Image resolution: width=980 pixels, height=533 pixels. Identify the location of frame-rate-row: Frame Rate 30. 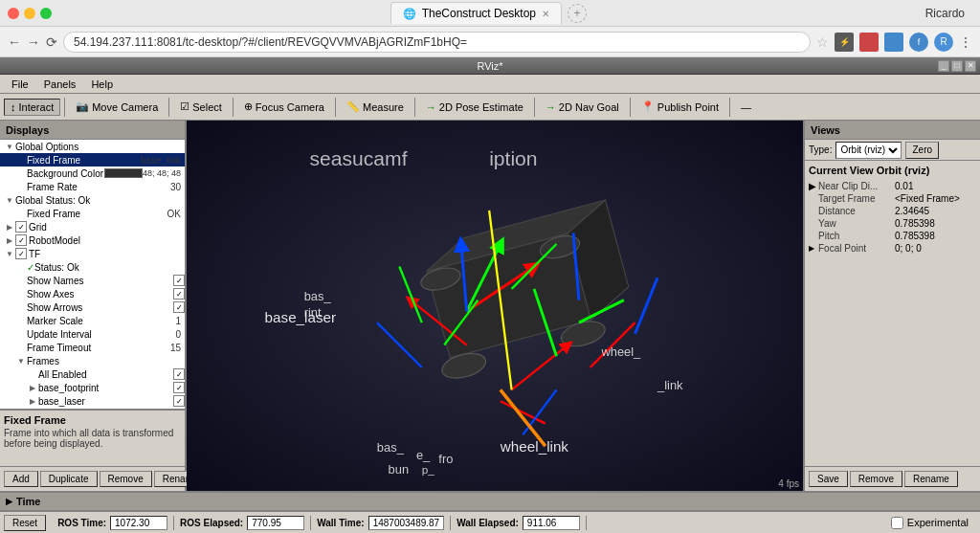
(92, 187).